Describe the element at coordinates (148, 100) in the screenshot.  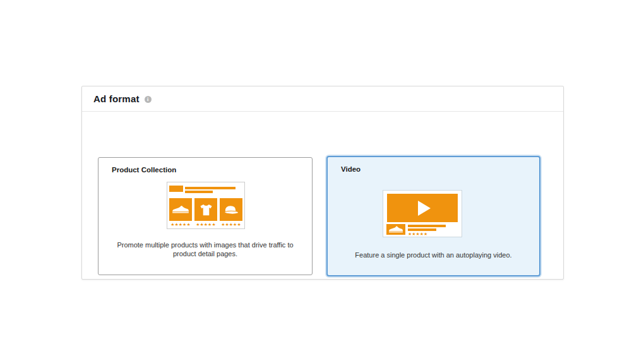
I see `info-glyph: i` at that location.